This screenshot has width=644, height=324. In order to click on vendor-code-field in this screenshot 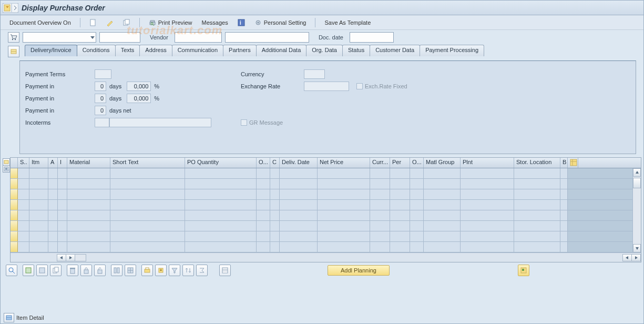, I will do `click(198, 37)`.